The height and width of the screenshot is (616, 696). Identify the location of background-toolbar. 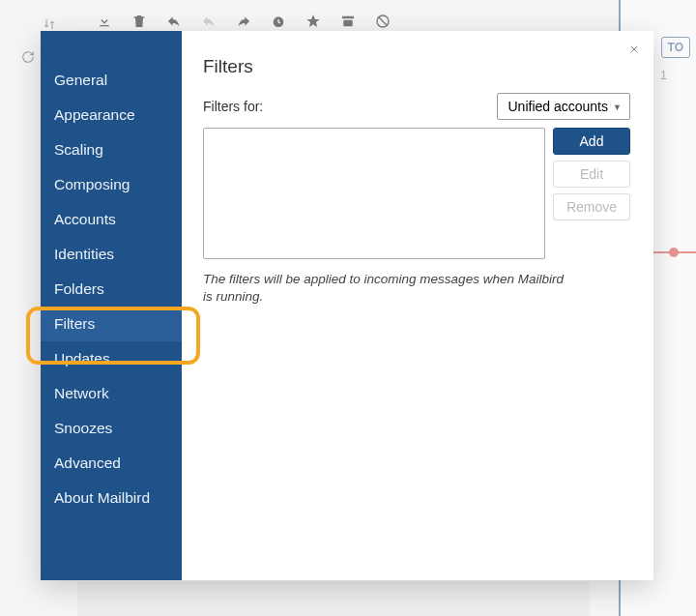
(244, 23).